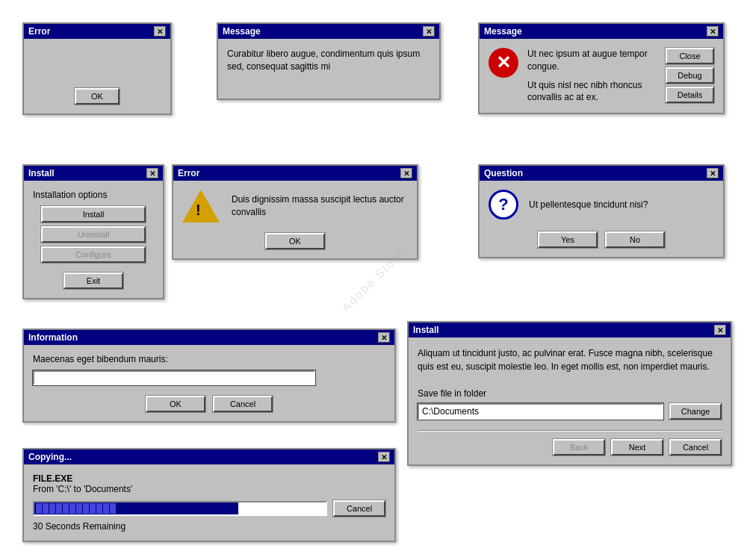  I want to click on error-titlebar-2: Error ✕, so click(295, 173).